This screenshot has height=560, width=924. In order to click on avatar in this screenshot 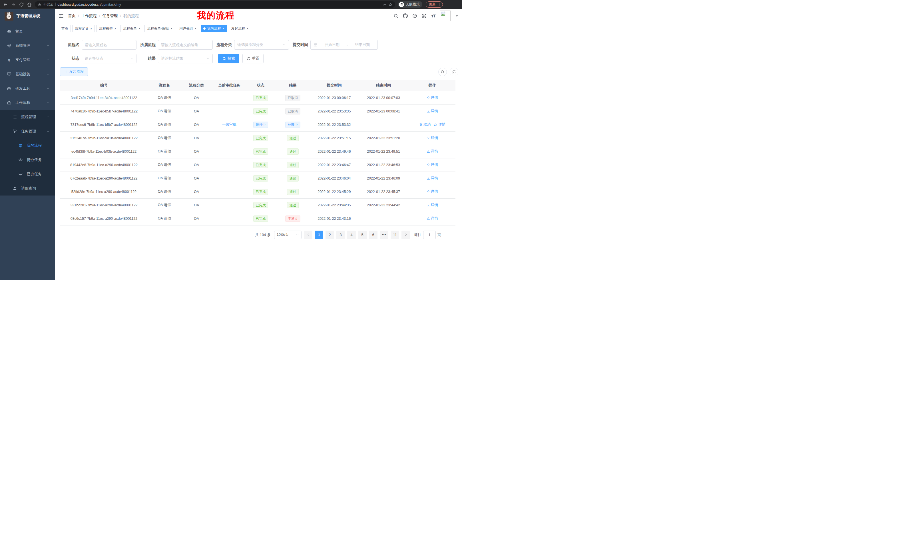, I will do `click(446, 16)`.